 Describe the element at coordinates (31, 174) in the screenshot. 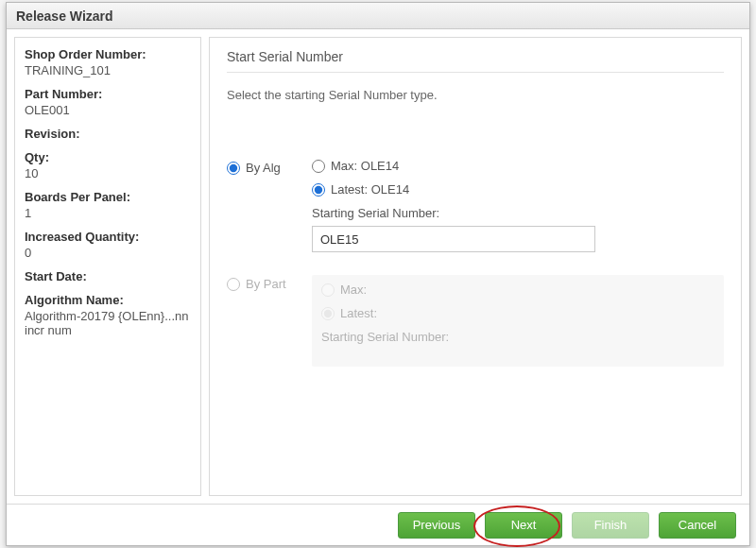

I see `qty-value: 10` at that location.